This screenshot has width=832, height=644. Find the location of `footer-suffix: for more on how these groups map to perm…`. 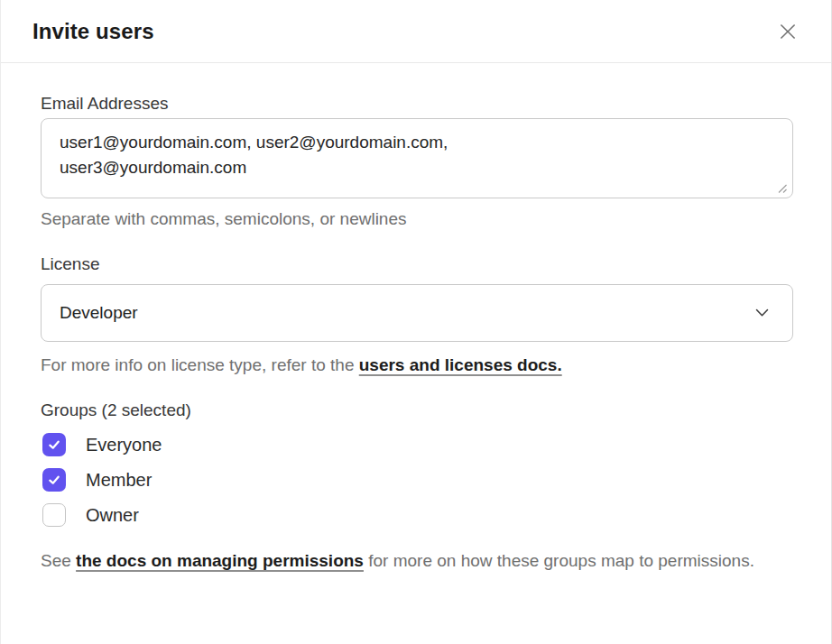

footer-suffix: for more on how these groups map to perm… is located at coordinates (559, 561).